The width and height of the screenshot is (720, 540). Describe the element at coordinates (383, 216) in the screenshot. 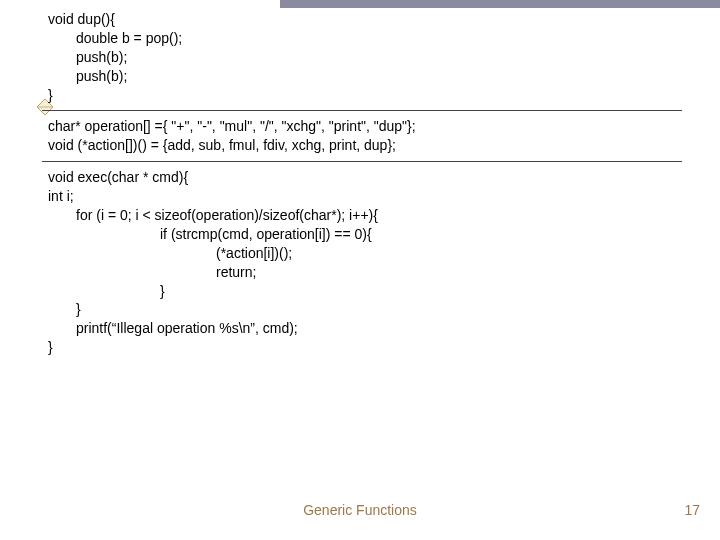

I see `code-line: for (i = 0; i < sizeof(operation)/sizeof…` at that location.